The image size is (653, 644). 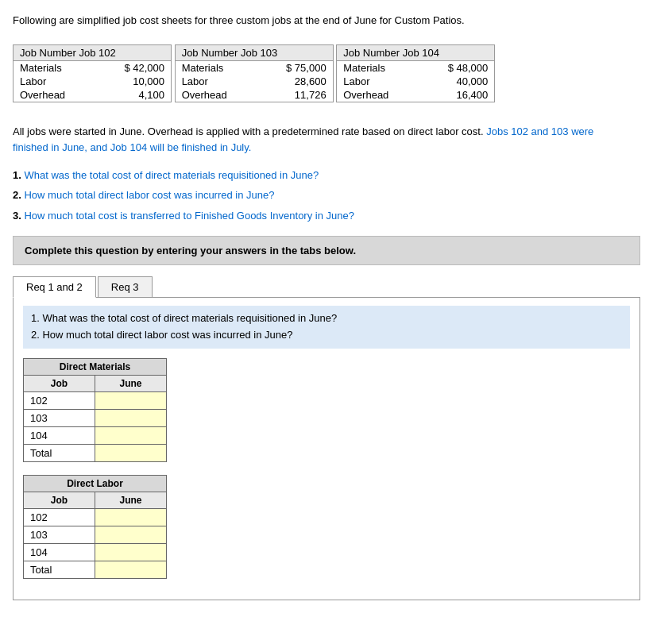 What do you see at coordinates (378, 81) in the screenshot?
I see `job-104-labor-label: Labor` at bounding box center [378, 81].